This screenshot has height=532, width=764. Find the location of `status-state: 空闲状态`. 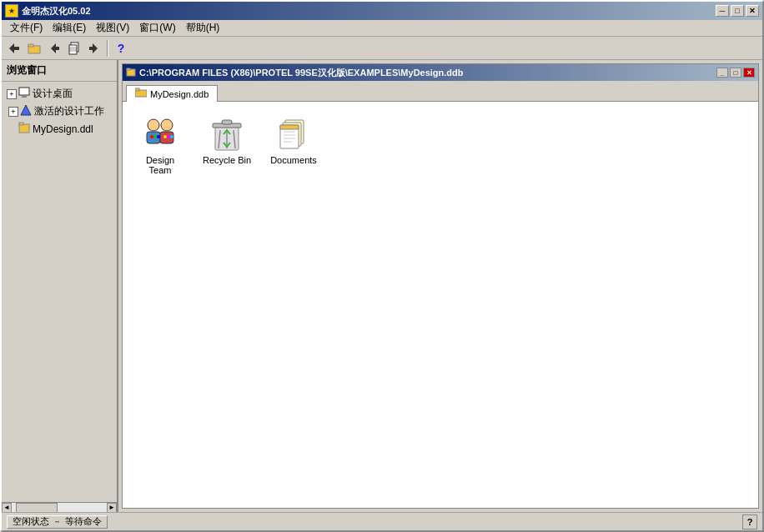

status-state: 空闲状态 is located at coordinates (31, 522).